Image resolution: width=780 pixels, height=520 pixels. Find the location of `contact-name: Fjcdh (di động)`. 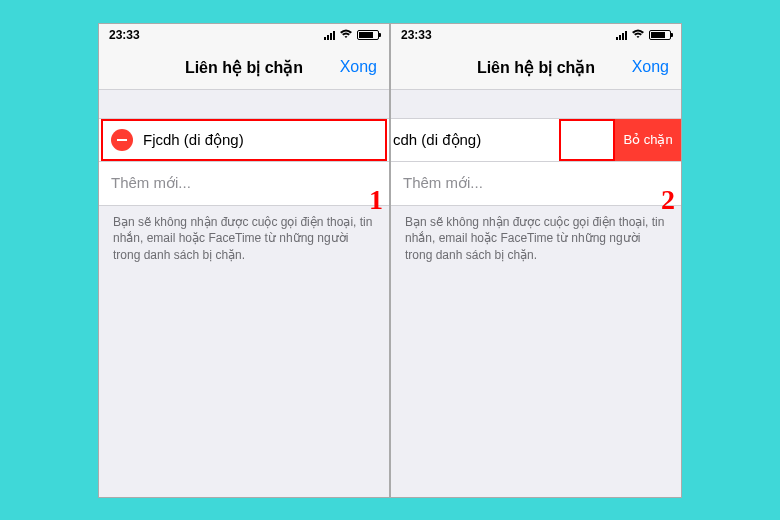

contact-name: Fjcdh (di động) is located at coordinates (194, 140).